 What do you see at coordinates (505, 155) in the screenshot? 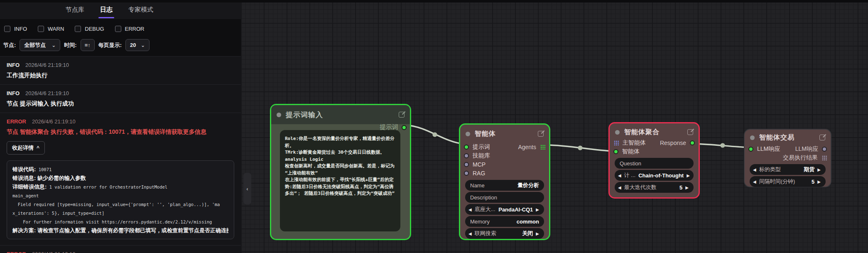
I see `port-row: 技能库` at bounding box center [505, 155].